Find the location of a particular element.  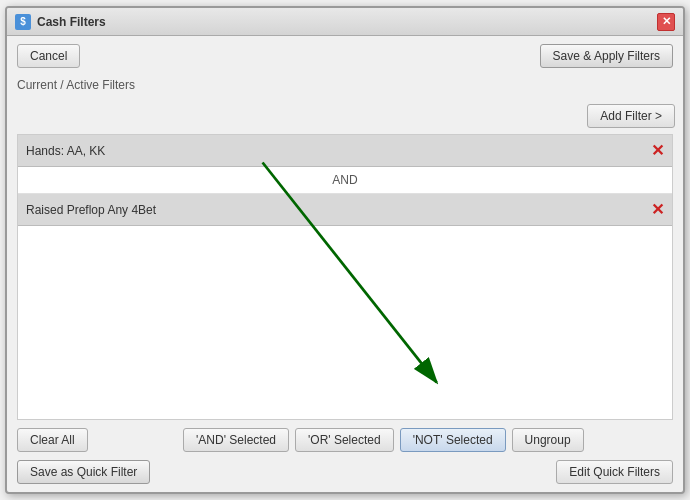

edit-quick-right: Edit Quick Filters is located at coordinates (614, 472).